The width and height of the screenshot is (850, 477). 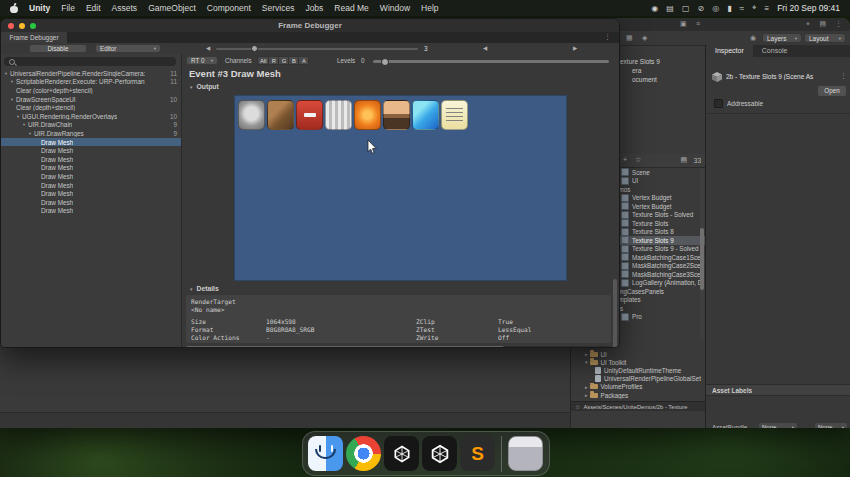 I want to click on assetbundle-dropdown: None ▾, so click(x=778, y=425).